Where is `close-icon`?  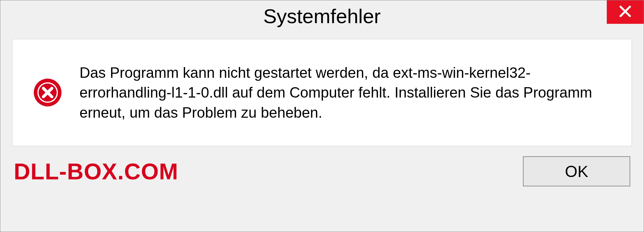
close-icon is located at coordinates (625, 12).